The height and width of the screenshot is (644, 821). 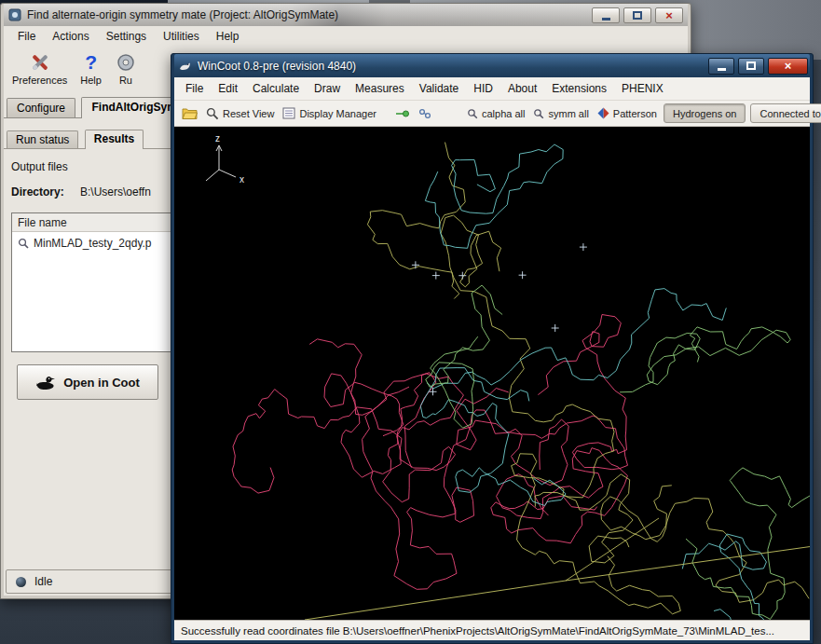 What do you see at coordinates (492, 114) in the screenshot?
I see `wincoot-toolbar: Reset View Display Manager` at bounding box center [492, 114].